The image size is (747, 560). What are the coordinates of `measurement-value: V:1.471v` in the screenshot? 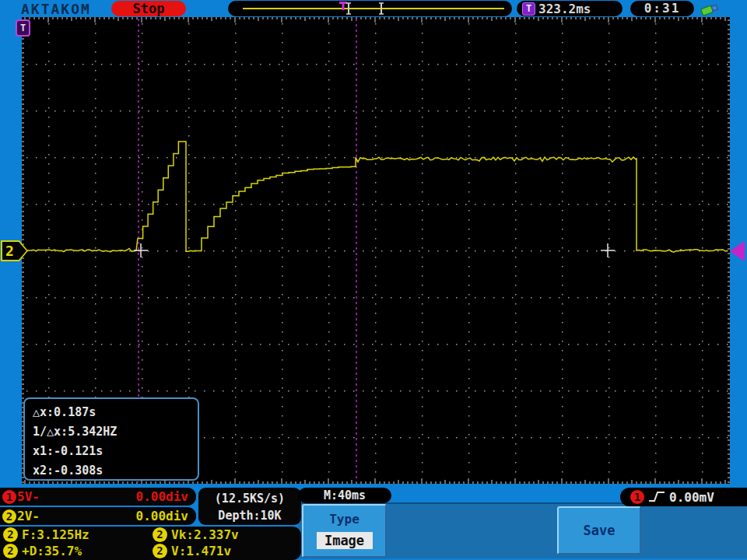 It's located at (201, 551).